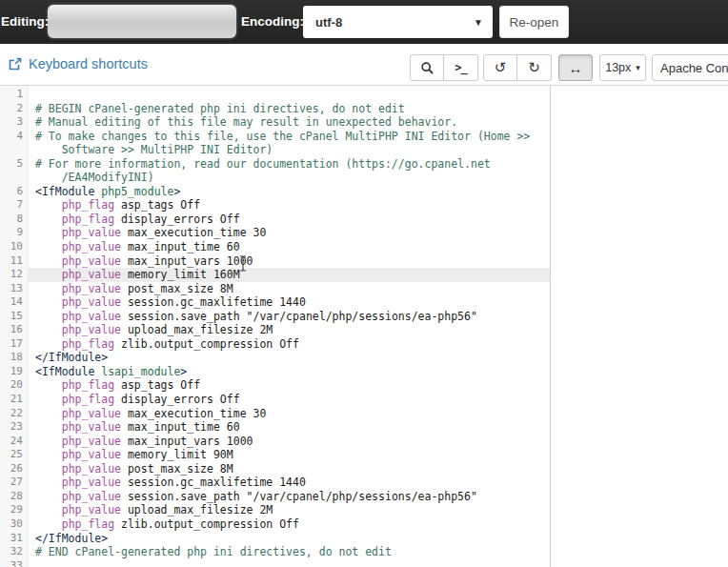  Describe the element at coordinates (478, 23) in the screenshot. I see `chevron-down-icon: ▼` at that location.